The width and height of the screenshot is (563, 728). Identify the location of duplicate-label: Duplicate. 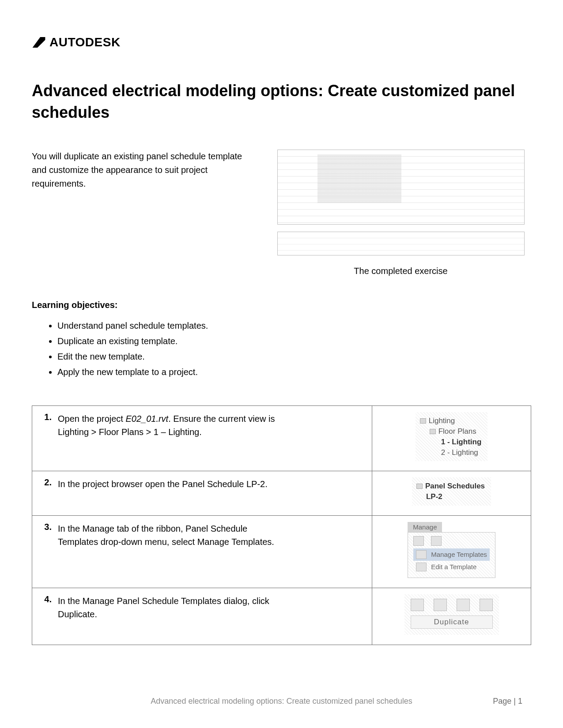
(452, 622).